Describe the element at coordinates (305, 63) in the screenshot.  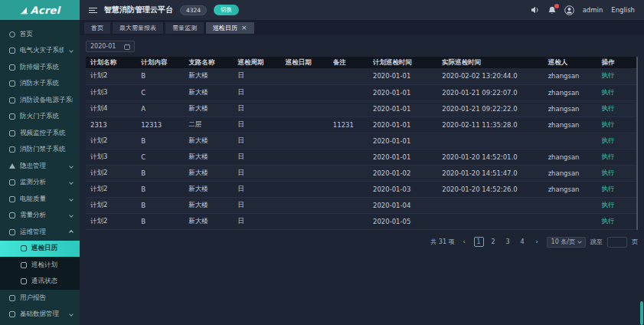
I see `column-header: 巡检日期` at that location.